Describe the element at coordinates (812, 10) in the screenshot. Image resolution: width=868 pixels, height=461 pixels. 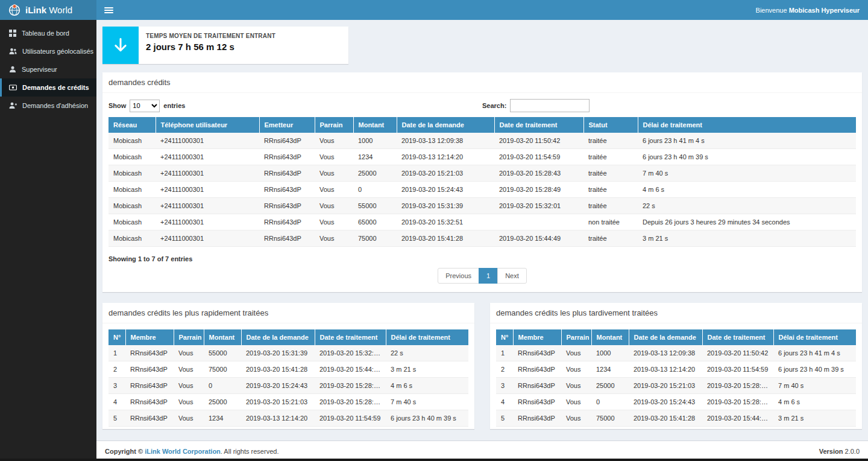
I see `user-menu: Bienvenue Mobicash Hyperviseur` at that location.